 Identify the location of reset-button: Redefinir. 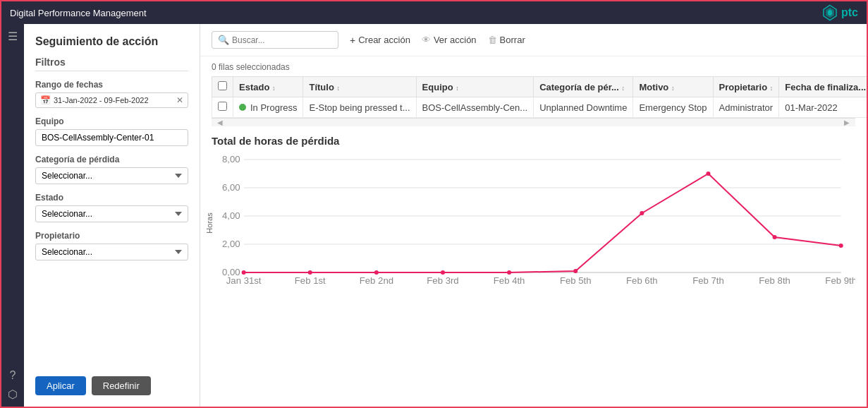
(121, 385).